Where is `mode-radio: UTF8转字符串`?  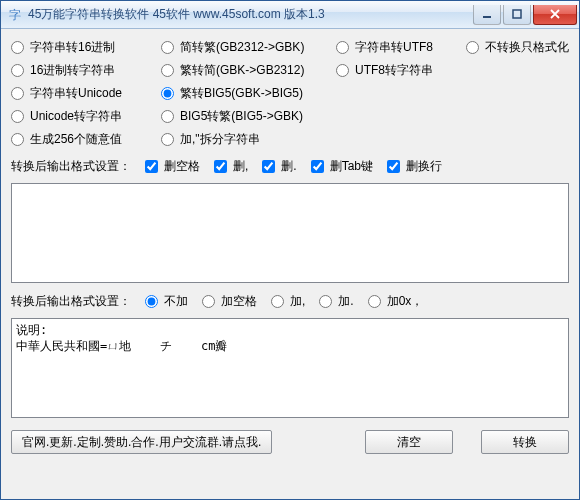 mode-radio: UTF8转字符串 is located at coordinates (401, 70).